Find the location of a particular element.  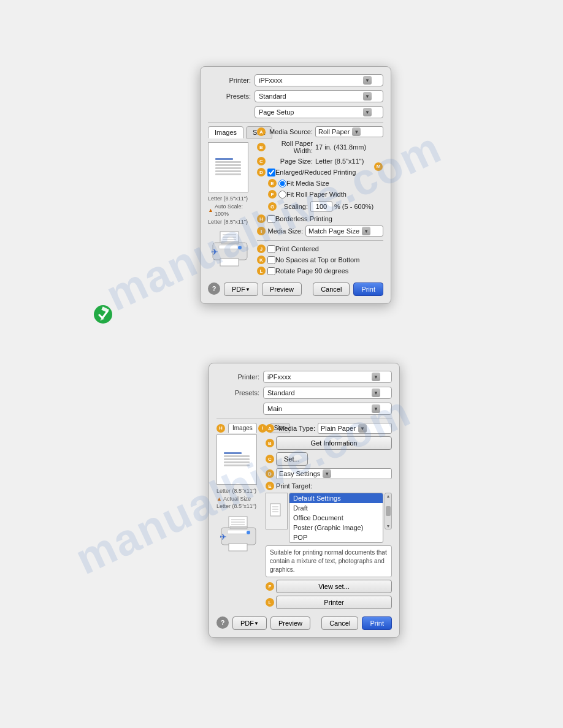

d2-main-content: H Images I Size Letter (8.5"x11") ▲ Actu… is located at coordinates (304, 517).